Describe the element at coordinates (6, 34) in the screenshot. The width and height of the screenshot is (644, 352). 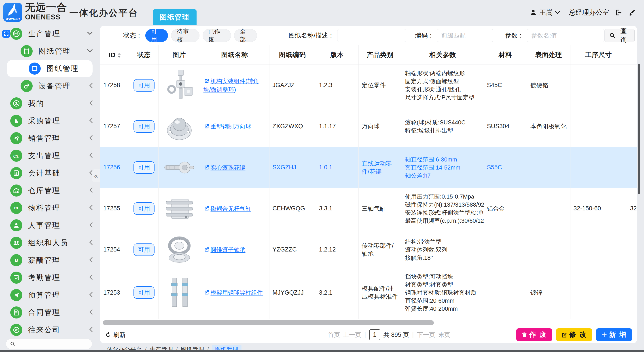
I see `scan-icon` at that location.